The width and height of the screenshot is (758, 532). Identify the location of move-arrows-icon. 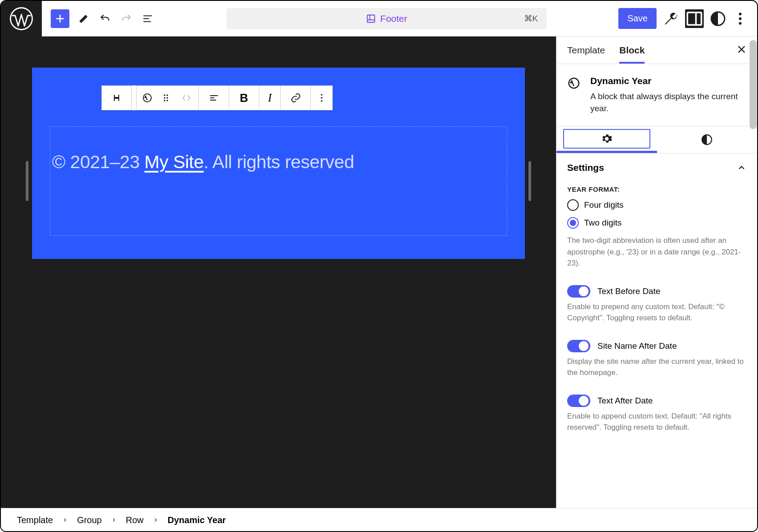
(186, 98).